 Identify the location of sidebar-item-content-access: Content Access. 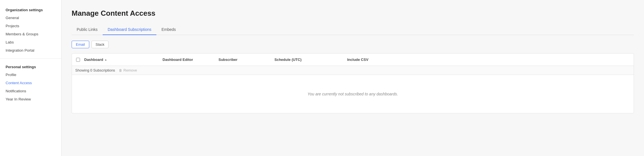
(31, 83).